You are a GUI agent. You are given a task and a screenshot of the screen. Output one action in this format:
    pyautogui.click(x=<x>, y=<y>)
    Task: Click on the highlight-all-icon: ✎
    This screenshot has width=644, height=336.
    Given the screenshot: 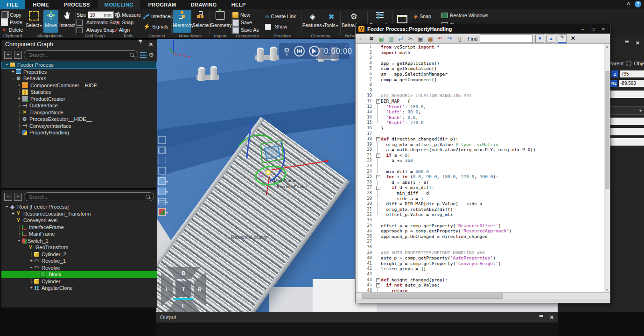 What is the action you would take?
    pyautogui.click(x=562, y=39)
    